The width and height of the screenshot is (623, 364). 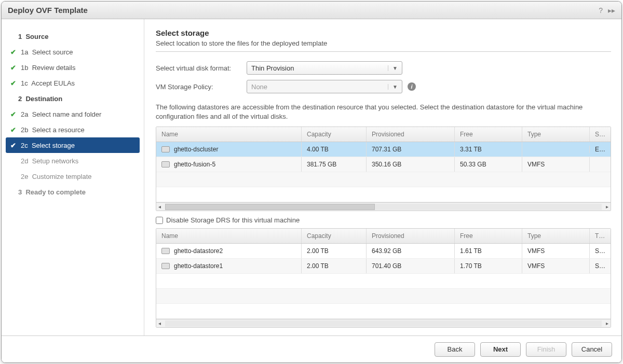 What do you see at coordinates (383, 149) in the screenshot?
I see `table-row: ghetto-dscluster4.00 TB707.31 GB3.31 TBE…` at bounding box center [383, 149].